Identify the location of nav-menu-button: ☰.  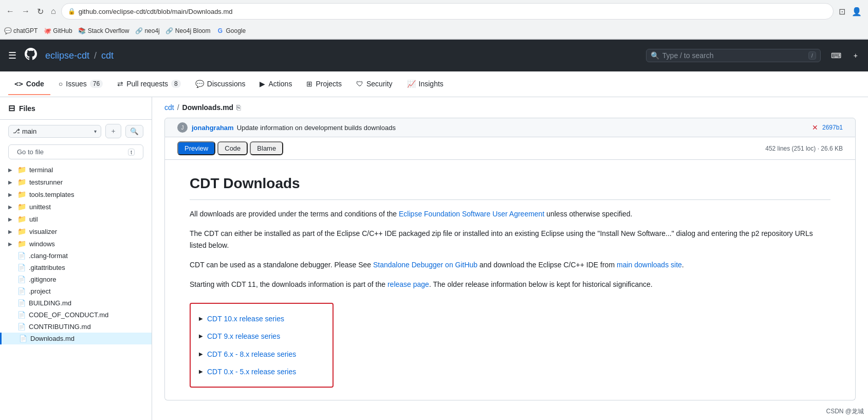
(12, 56).